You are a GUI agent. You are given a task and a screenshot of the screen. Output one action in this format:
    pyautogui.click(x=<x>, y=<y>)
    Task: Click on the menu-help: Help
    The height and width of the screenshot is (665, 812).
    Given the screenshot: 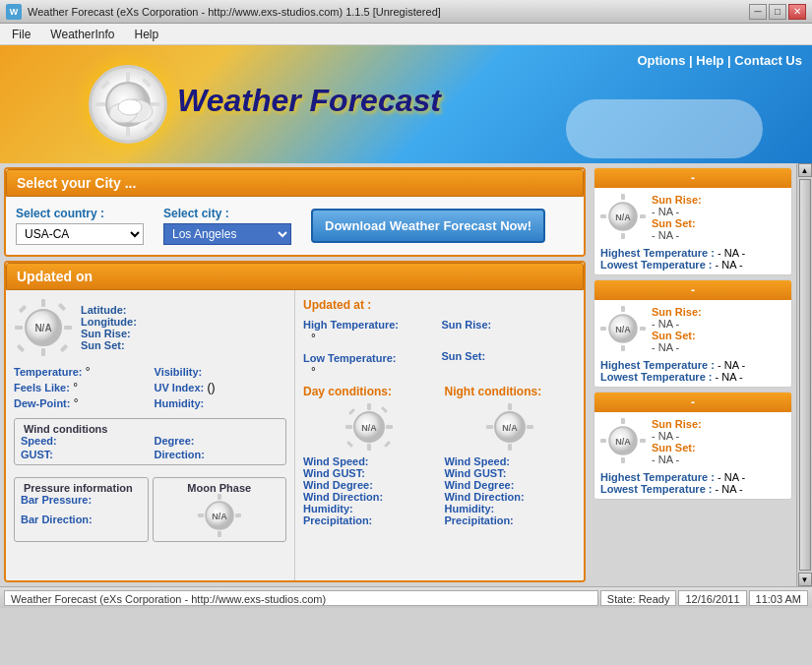 What is the action you would take?
    pyautogui.click(x=148, y=34)
    